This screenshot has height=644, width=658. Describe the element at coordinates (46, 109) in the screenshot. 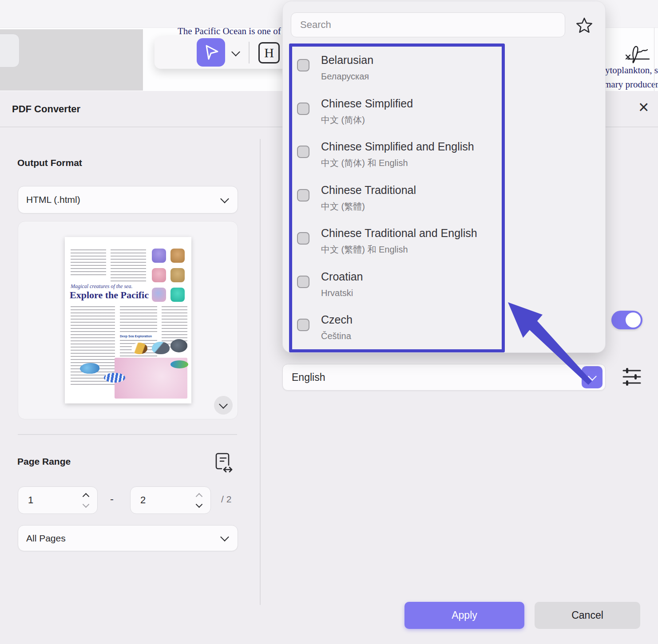

I see `panel-title: PDF Converter` at that location.